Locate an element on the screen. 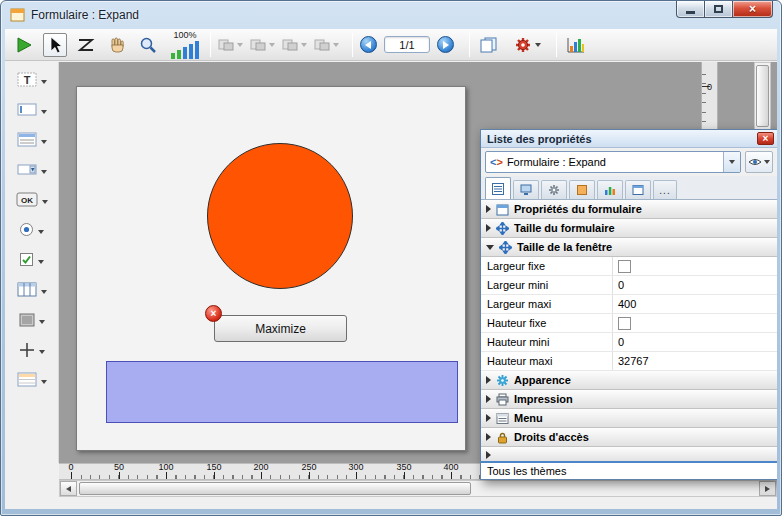 The image size is (782, 516). props-tab-window is located at coordinates (638, 190).